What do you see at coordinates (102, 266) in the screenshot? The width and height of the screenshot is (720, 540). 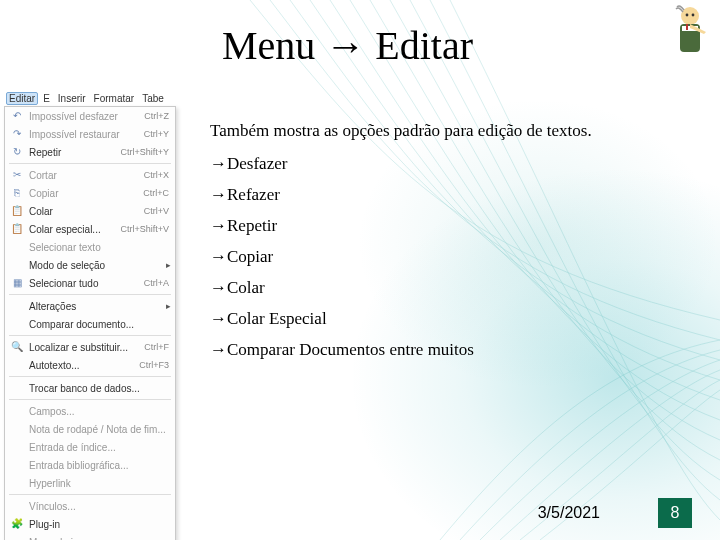 I see `menu-item-label: Modo de seleção` at bounding box center [102, 266].